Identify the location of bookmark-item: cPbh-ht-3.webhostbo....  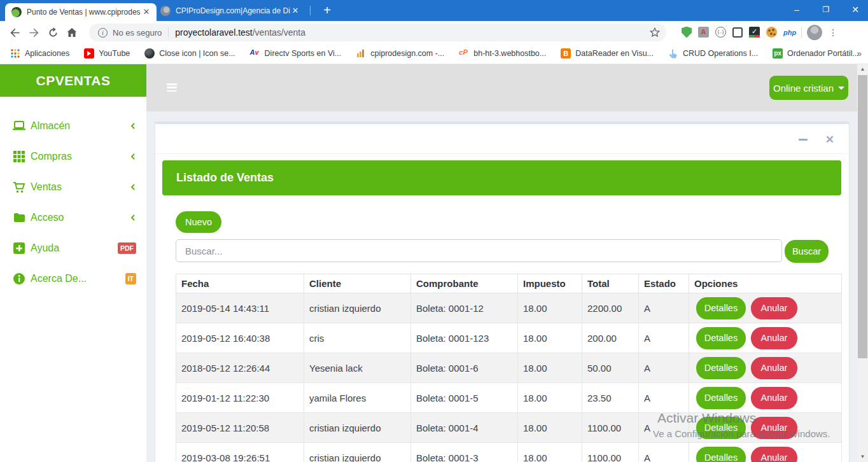
(503, 53).